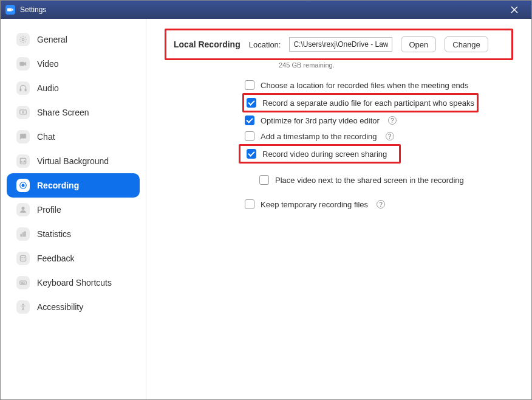  Describe the element at coordinates (378, 85) in the screenshot. I see `option-choose-location: Choose a location for recorded files whe…` at that location.